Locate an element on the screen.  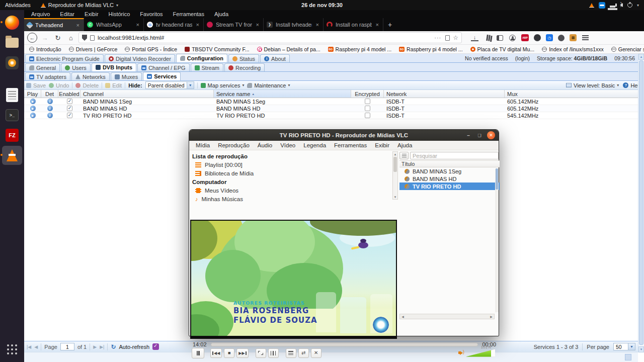
view-level-button: View level: Basic▾ is located at coordinates (593, 85).